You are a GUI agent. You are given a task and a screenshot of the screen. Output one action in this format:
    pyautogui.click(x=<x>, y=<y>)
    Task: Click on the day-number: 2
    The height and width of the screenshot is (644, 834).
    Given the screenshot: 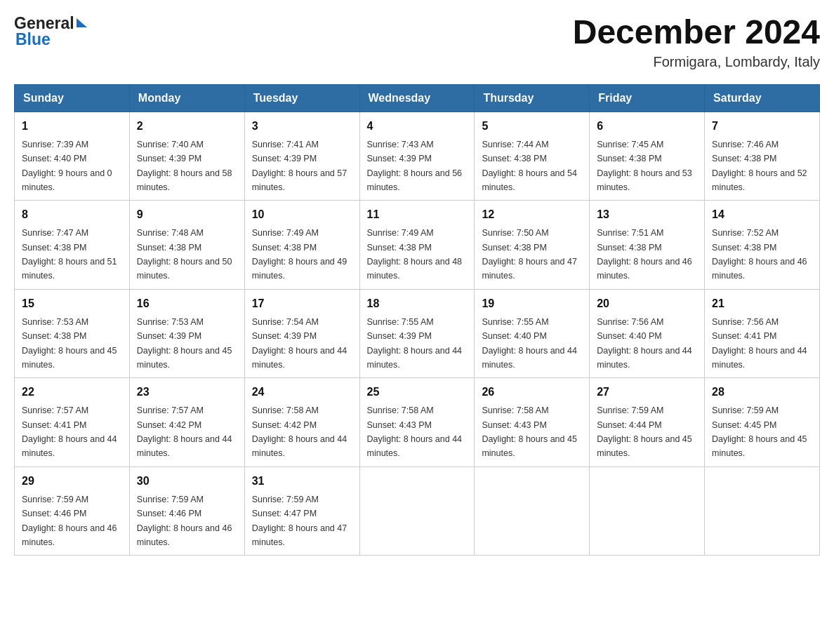 What is the action you would take?
    pyautogui.click(x=187, y=126)
    